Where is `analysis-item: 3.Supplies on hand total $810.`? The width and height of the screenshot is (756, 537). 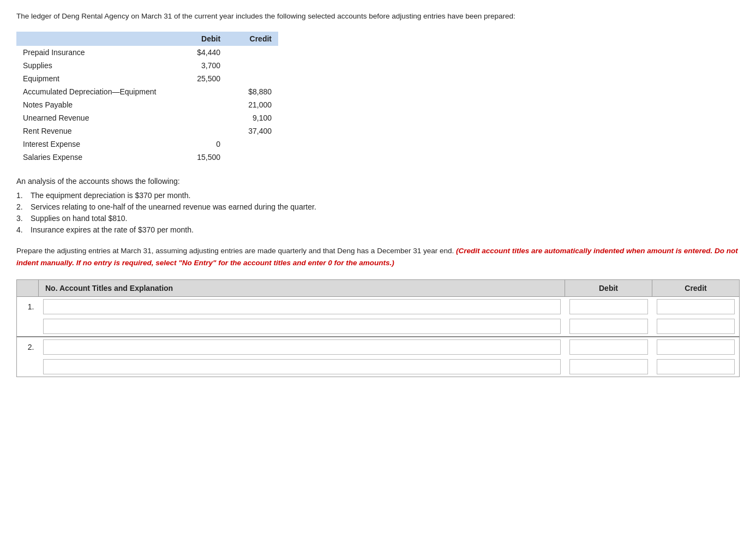 analysis-item: 3.Supplies on hand total $810. is located at coordinates (378, 218).